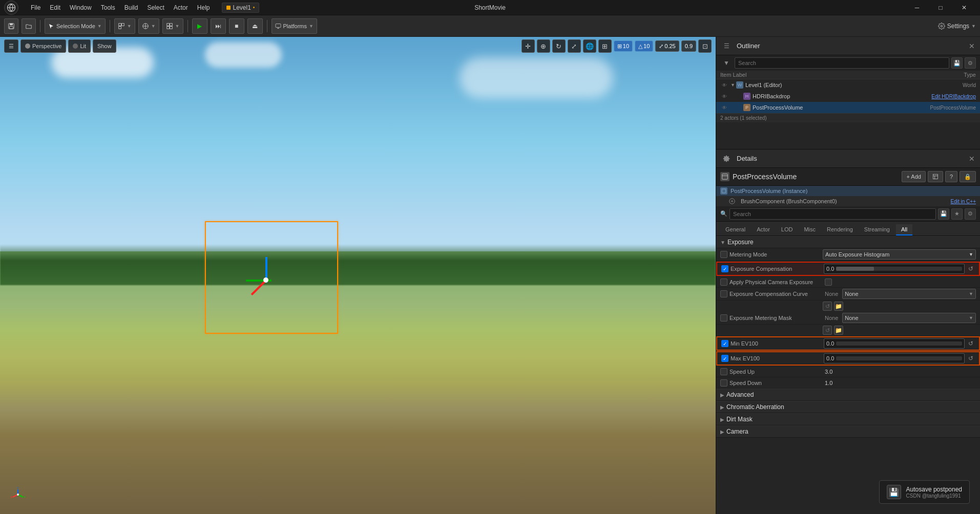 Image resolution: width=980 pixels, height=514 pixels. What do you see at coordinates (957, 63) in the screenshot?
I see `outliner-save-btn: 💾` at bounding box center [957, 63].